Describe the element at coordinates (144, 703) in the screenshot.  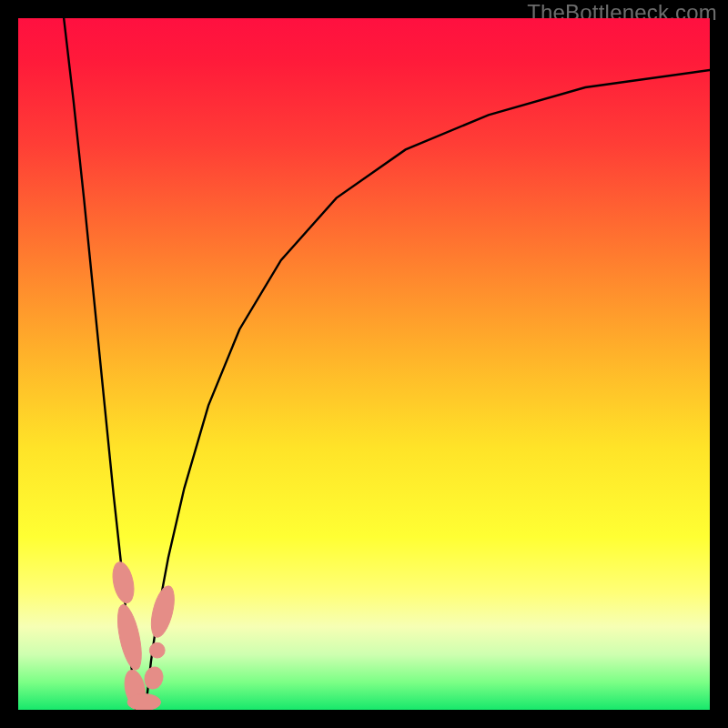
I see `bottom-pill-marker` at that location.